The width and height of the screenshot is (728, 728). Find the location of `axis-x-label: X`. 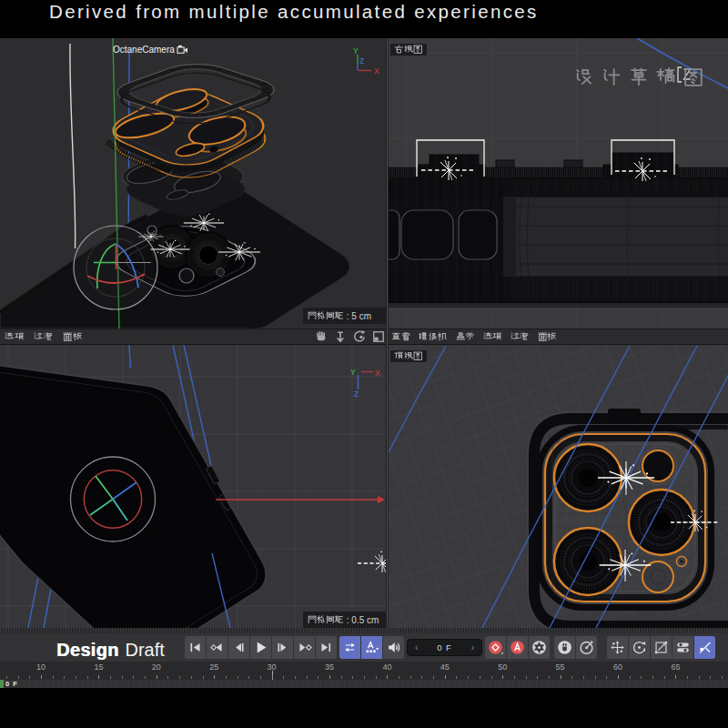

axis-x-label: X is located at coordinates (378, 373).